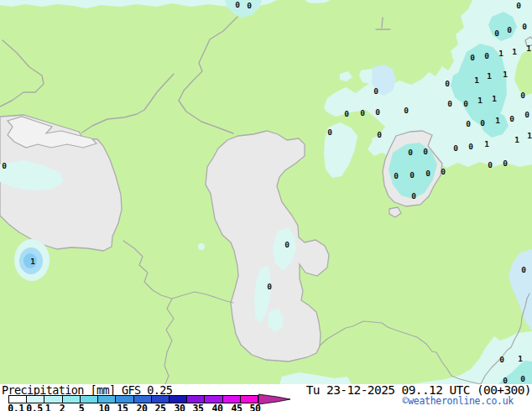  Describe the element at coordinates (161, 407) in the screenshot. I see `scale-tick-label: 25` at that location.